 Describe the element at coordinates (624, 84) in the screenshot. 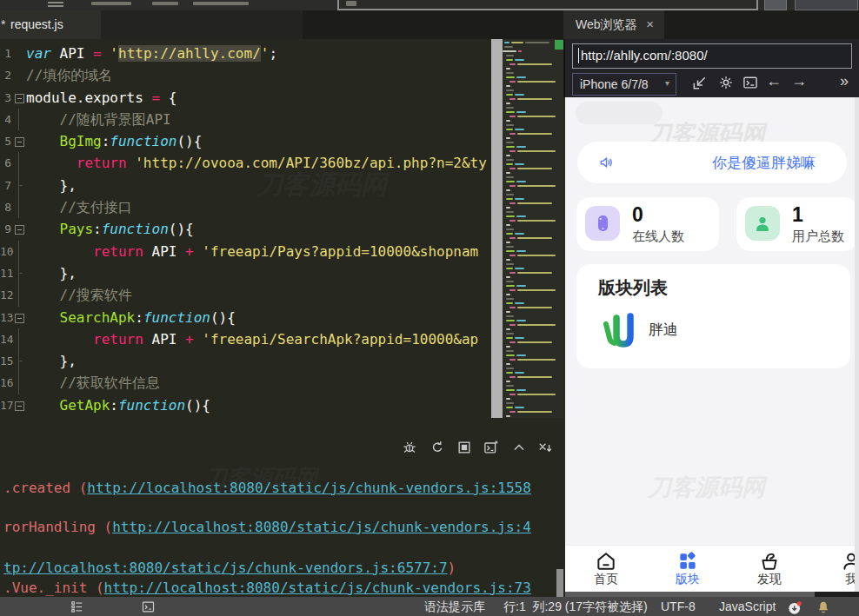

I see `device-select: iPhone 6/7/8 ▾` at that location.